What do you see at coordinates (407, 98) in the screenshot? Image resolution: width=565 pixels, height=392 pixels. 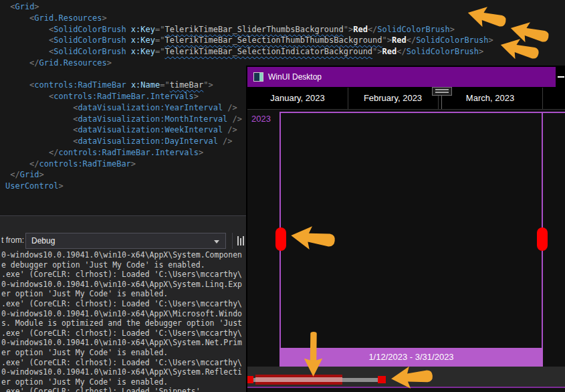 I see `timebar-month-header: January, 2023 February, 2023 March, 2023` at bounding box center [407, 98].